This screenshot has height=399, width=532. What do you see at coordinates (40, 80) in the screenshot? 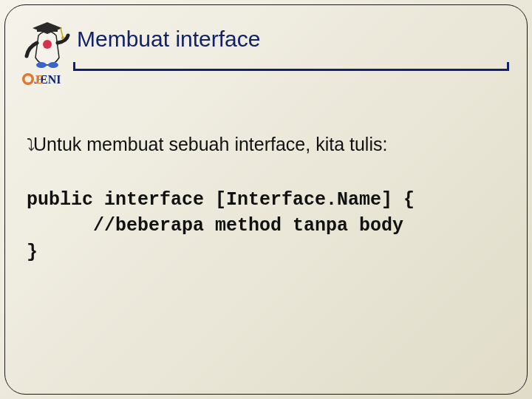
I see `svg-text: E` at bounding box center [40, 80].